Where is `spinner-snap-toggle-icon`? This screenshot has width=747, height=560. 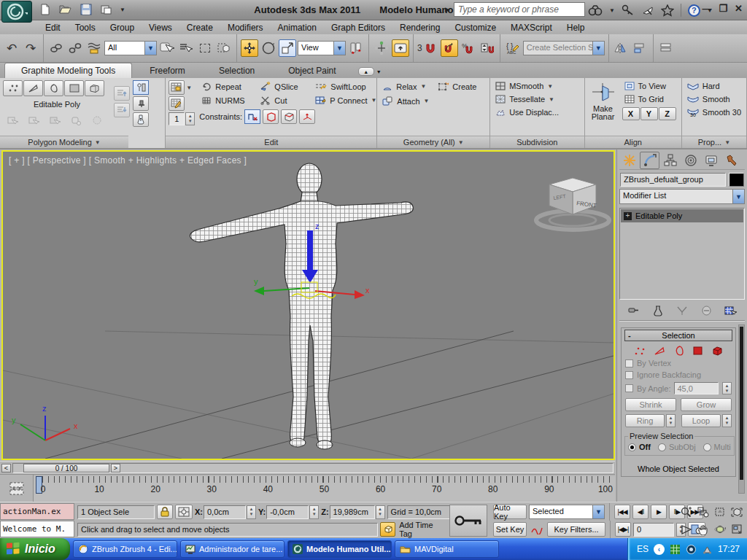 spinner-snap-toggle-icon is located at coordinates (487, 48).